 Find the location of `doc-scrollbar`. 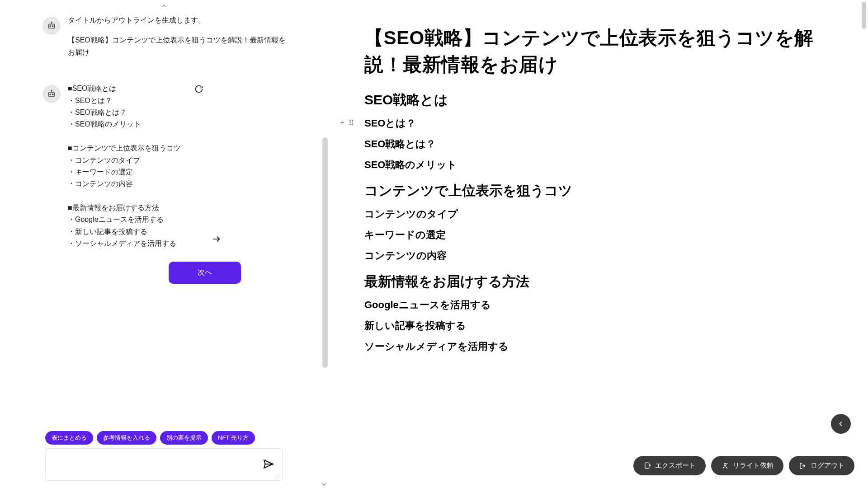

doc-scrollbar is located at coordinates (864, 15).